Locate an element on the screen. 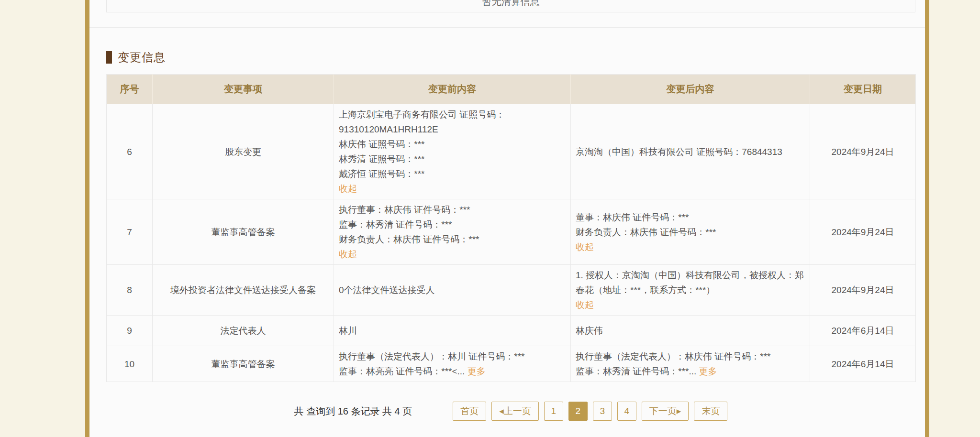 The width and height of the screenshot is (980, 437). seq-cell: 6 is located at coordinates (130, 152).